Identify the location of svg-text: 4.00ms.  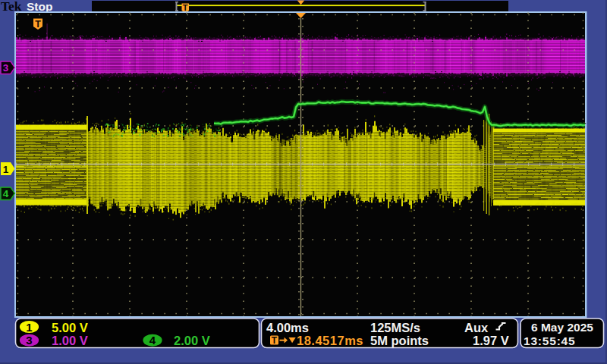
(288, 328).